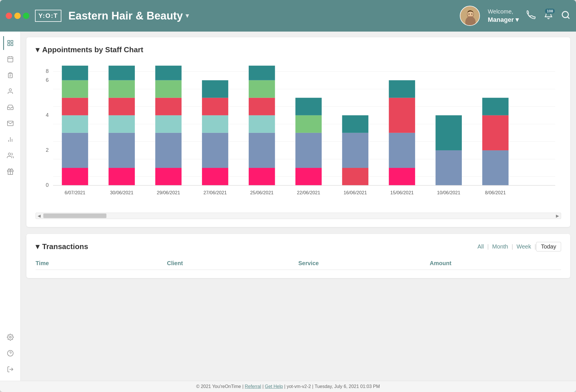  Describe the element at coordinates (288, 386) in the screenshot. I see `footer: © 2021 You'reOnTime | Referral | Get Hel…` at that location.